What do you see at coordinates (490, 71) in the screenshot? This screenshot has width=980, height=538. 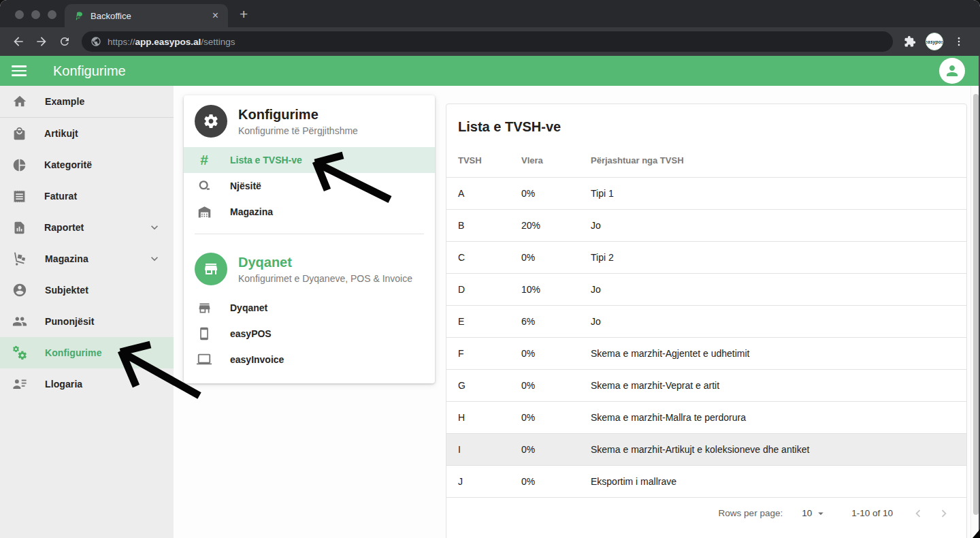 I see `app-bar: Konfigurime` at bounding box center [490, 71].